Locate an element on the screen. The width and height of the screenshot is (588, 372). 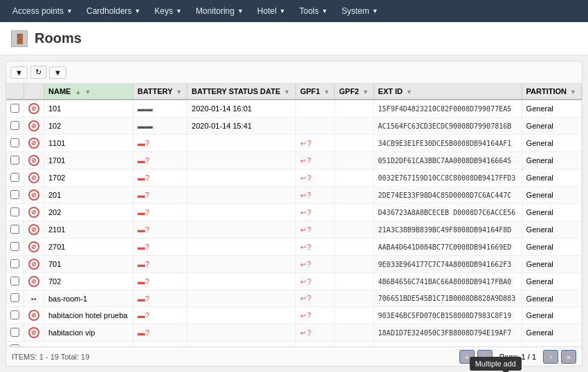
page-next-btn: › is located at coordinates (551, 357).